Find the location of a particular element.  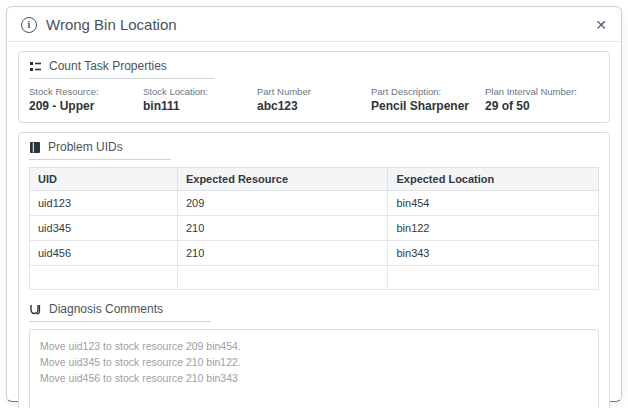

table-header-row: UID Expected Resource Expected Location is located at coordinates (314, 180).